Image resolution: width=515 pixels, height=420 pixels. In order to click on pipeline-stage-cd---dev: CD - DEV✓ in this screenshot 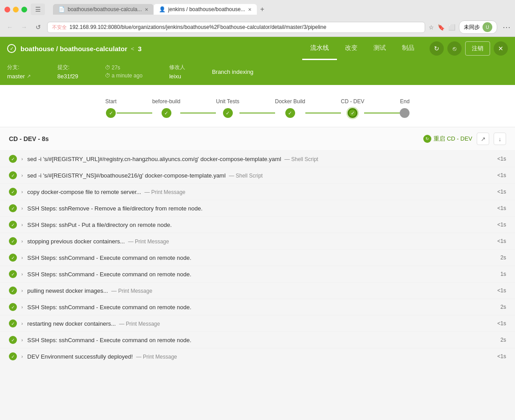, I will do `click(353, 108)`.